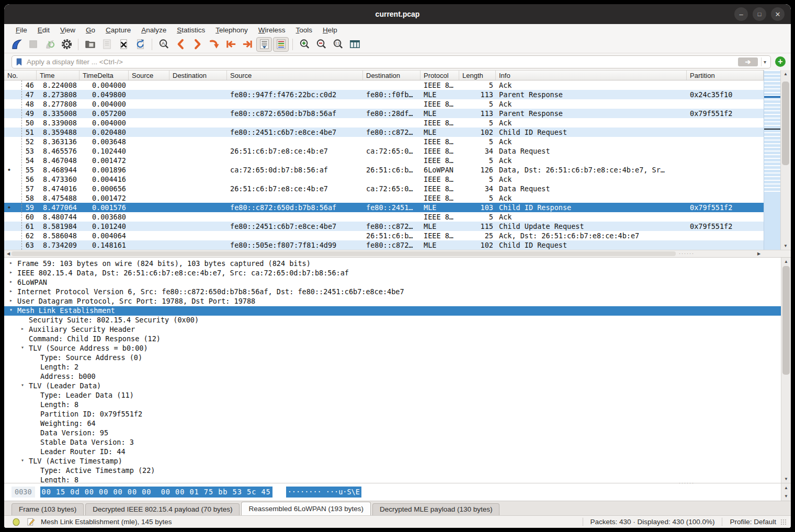 The width and height of the screenshot is (795, 532). I want to click on packet-list-hscrollbar: ◀ ······ ▶, so click(398, 253).